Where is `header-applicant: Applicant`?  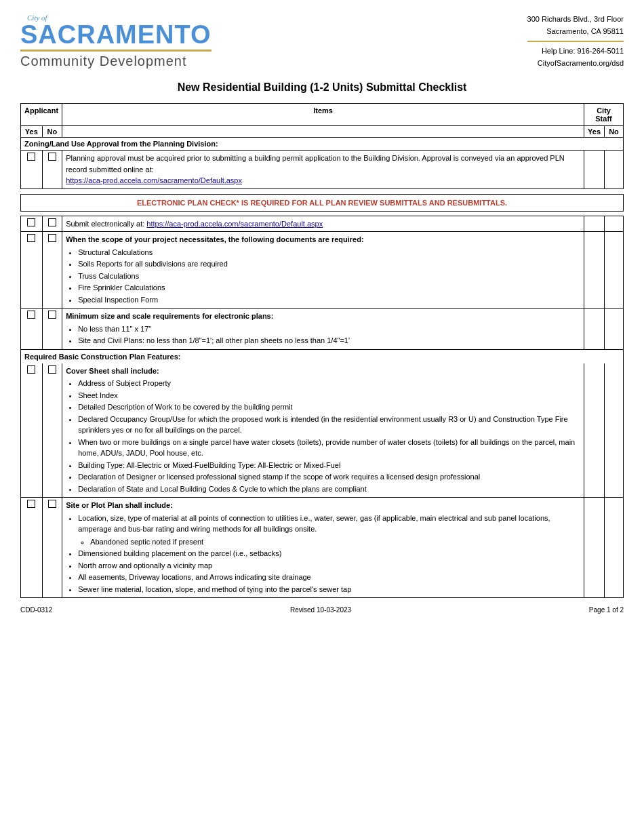
header-applicant: Applicant is located at coordinates (42, 115).